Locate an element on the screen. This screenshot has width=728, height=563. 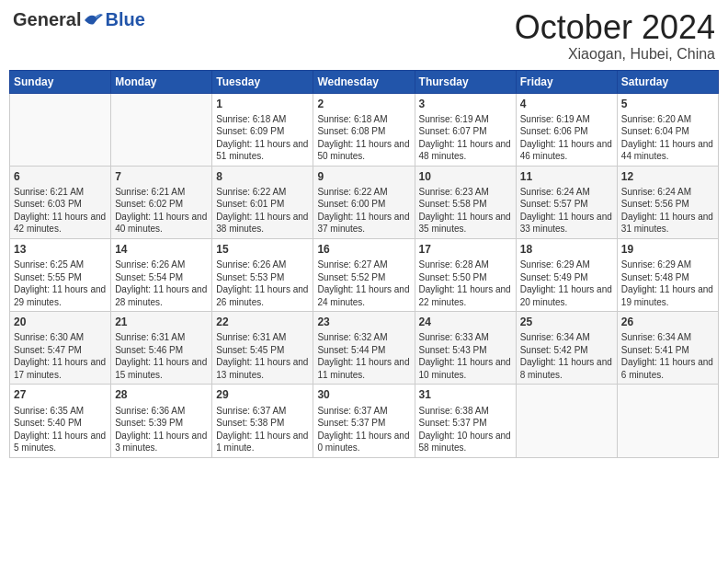
calendar-day-cell: 25Sunrise: 6:34 AMSunset: 5:42 PMDayligh… is located at coordinates (566, 348).